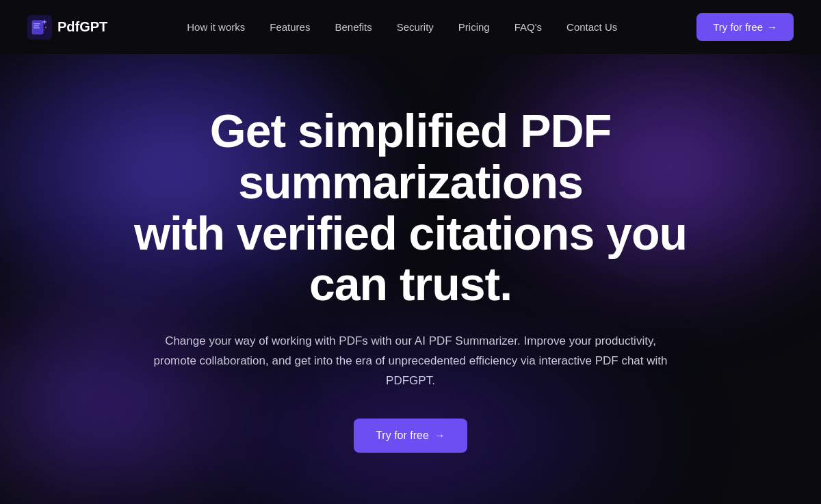  What do you see at coordinates (440, 436) in the screenshot?
I see `hero-cta-arrow: →` at bounding box center [440, 436].